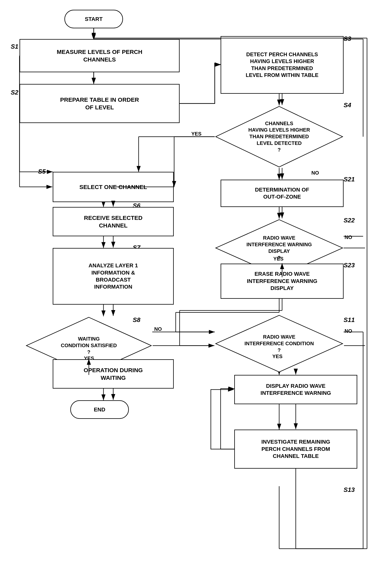 The height and width of the screenshot is (577, 392). What do you see at coordinates (282, 281) in the screenshot?
I see `erase-radio-text: ERASE RADIO WAVEINTERFERENCE WARNINGDISP…` at bounding box center [282, 281].